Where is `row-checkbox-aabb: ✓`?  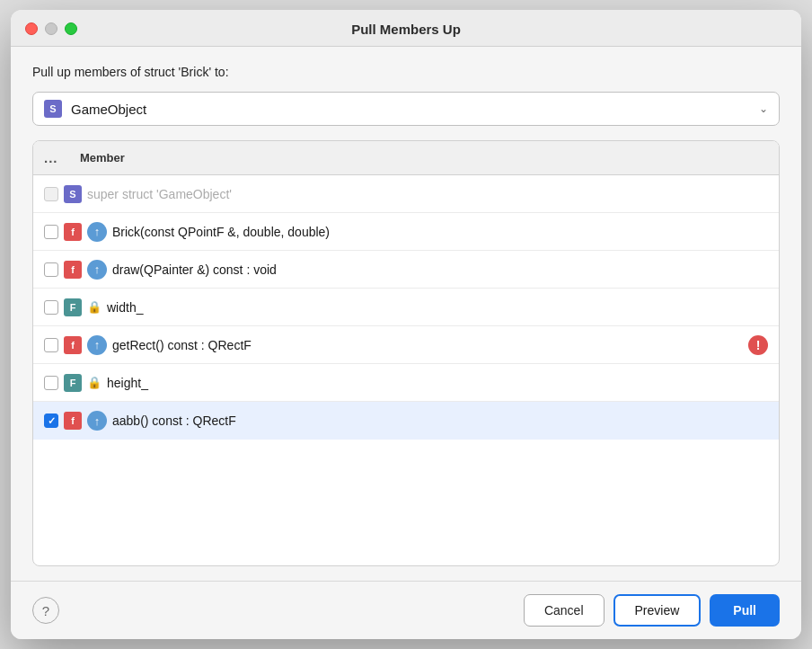
row-checkbox-aabb: ✓ is located at coordinates (51, 421).